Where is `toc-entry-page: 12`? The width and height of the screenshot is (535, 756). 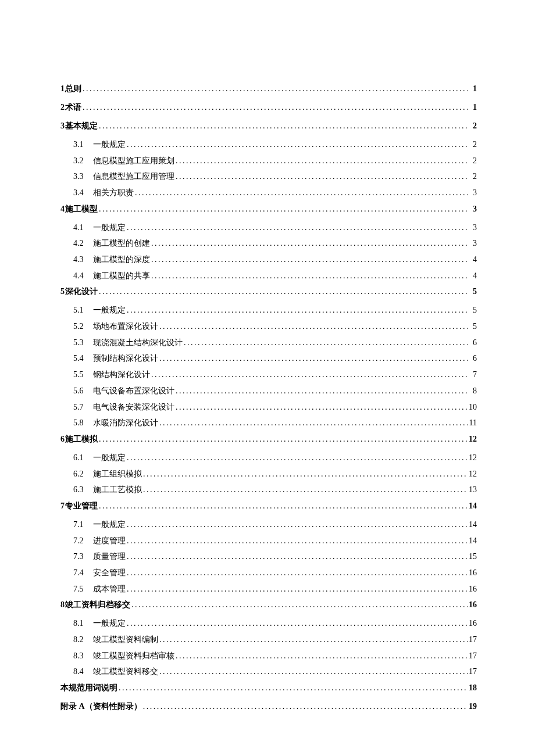 toc-entry-page: 12 is located at coordinates (473, 474).